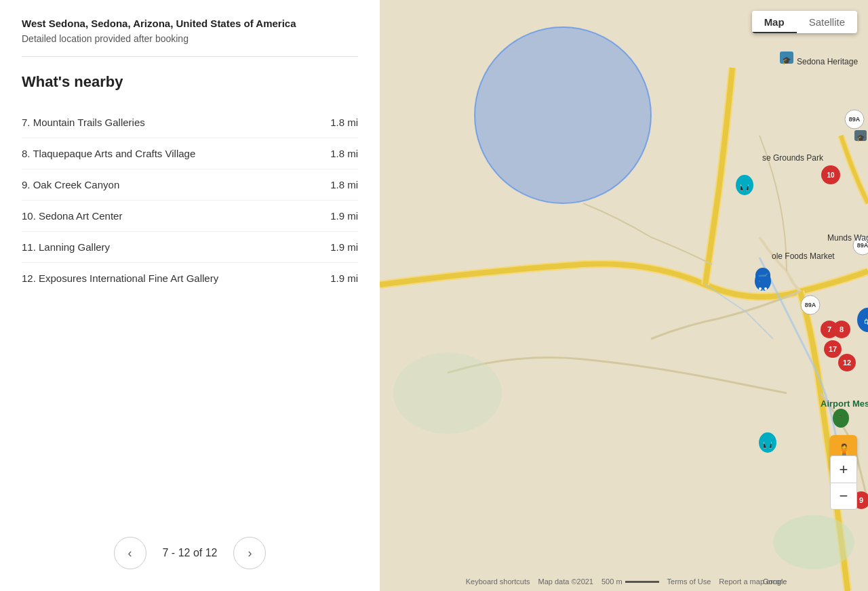 The width and height of the screenshot is (868, 591). Describe the element at coordinates (844, 404) in the screenshot. I see `svg-text: Airport Mesa` at that location.